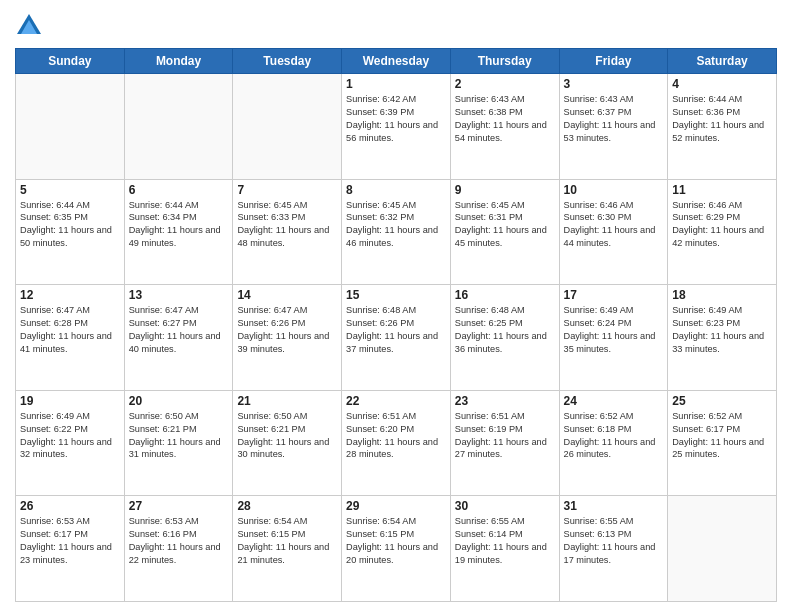  What do you see at coordinates (179, 225) in the screenshot?
I see `cell-info: Sunrise: 6:44 AM Sunset: 6:34 PM Dayligh…` at bounding box center [179, 225].